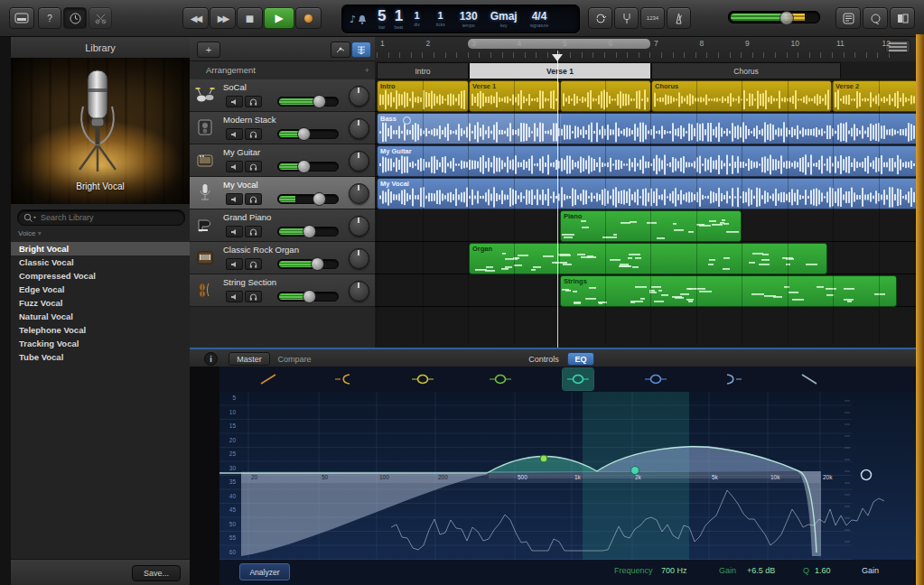 The image size is (924, 585). What do you see at coordinates (600, 18) in the screenshot?
I see `cycle-button` at bounding box center [600, 18].